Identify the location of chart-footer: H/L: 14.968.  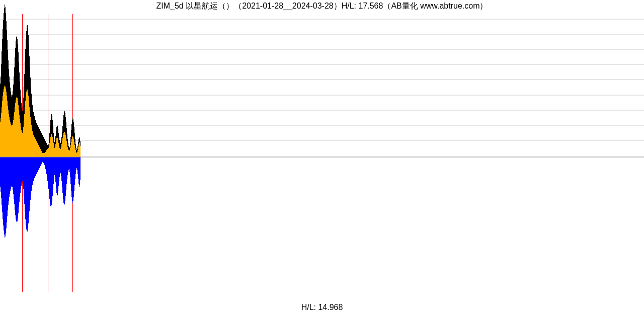
(322, 307).